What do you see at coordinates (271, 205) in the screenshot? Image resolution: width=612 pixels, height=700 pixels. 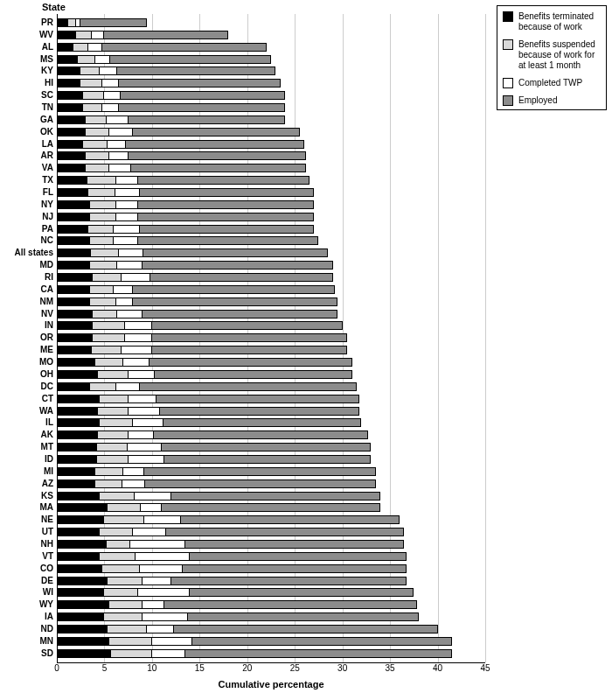 I see `bar-row: NY` at bounding box center [271, 205].